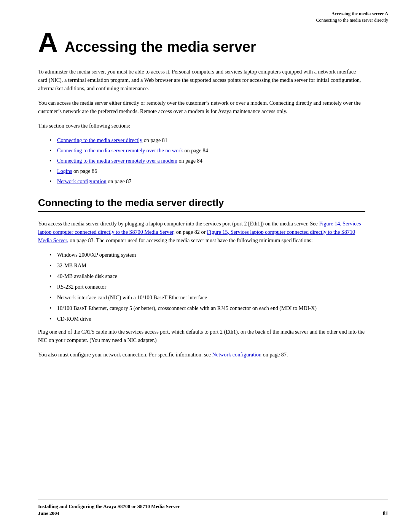 The height and width of the screenshot is (532, 411). Describe the element at coordinates (352, 17) in the screenshot. I see `page-header: Accessing the media server A Connecting …` at that location.